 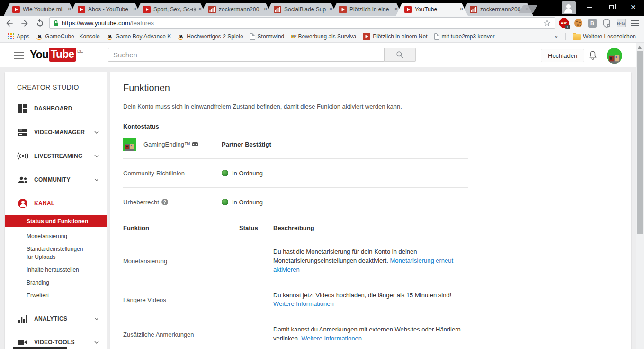 I want to click on bookmark-star-icon, so click(x=547, y=23).